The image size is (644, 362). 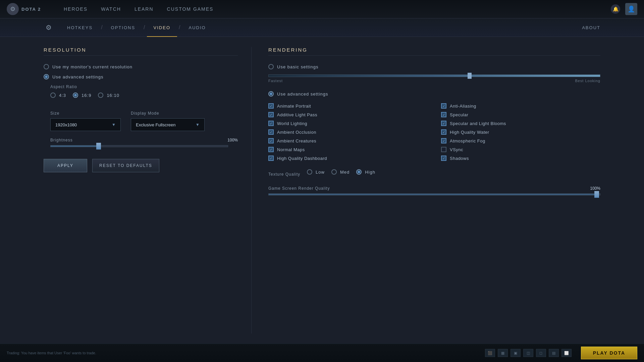 What do you see at coordinates (348, 132) in the screenshot?
I see `checkbox-ambient-occlusion: Ambient Occlusion` at bounding box center [348, 132].